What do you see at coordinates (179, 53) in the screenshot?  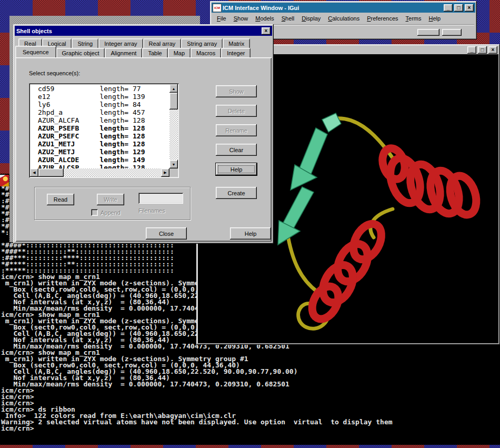 I see `tab: Map` at bounding box center [179, 53].